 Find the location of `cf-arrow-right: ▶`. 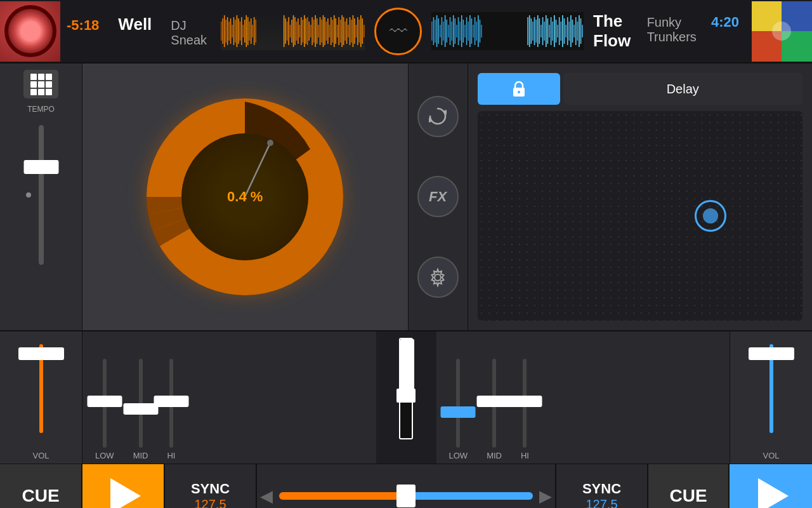

cf-arrow-right: ▶ is located at coordinates (546, 497).